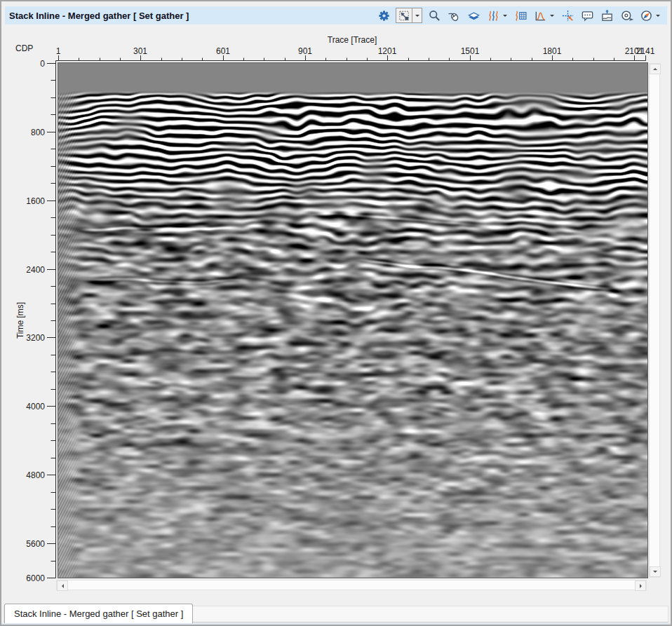  Describe the element at coordinates (38, 132) in the screenshot. I see `svg-text: 800` at that location.